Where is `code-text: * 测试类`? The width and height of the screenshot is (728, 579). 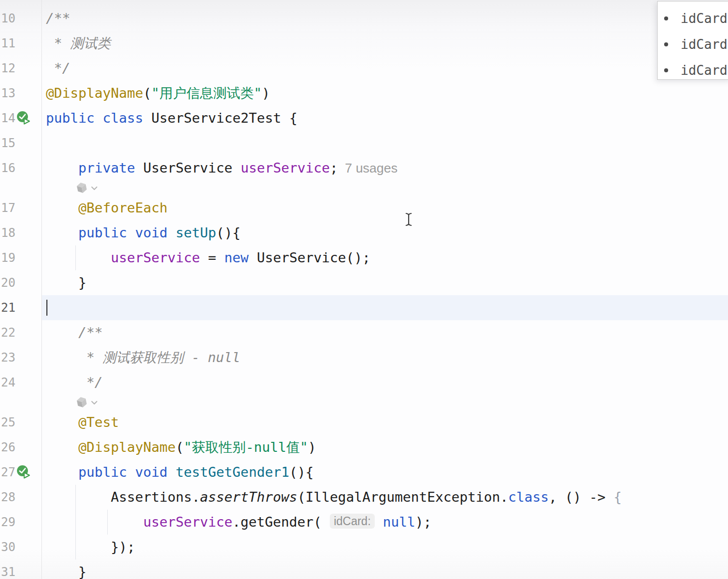
code-text: * 测试类 is located at coordinates (78, 43).